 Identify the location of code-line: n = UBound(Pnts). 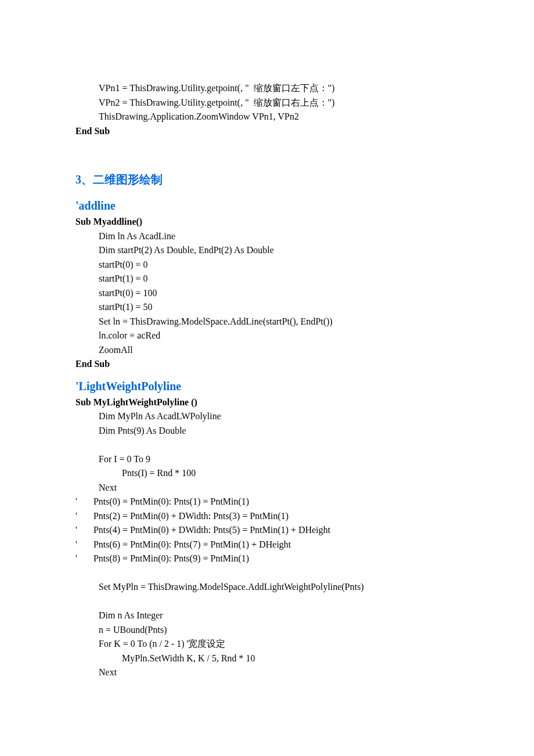
(267, 631).